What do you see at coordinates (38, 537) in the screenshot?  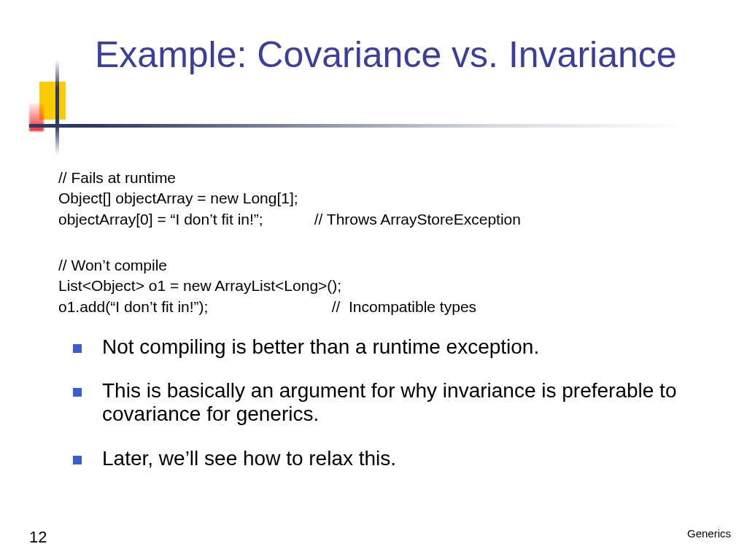 I see `page-number: 12` at bounding box center [38, 537].